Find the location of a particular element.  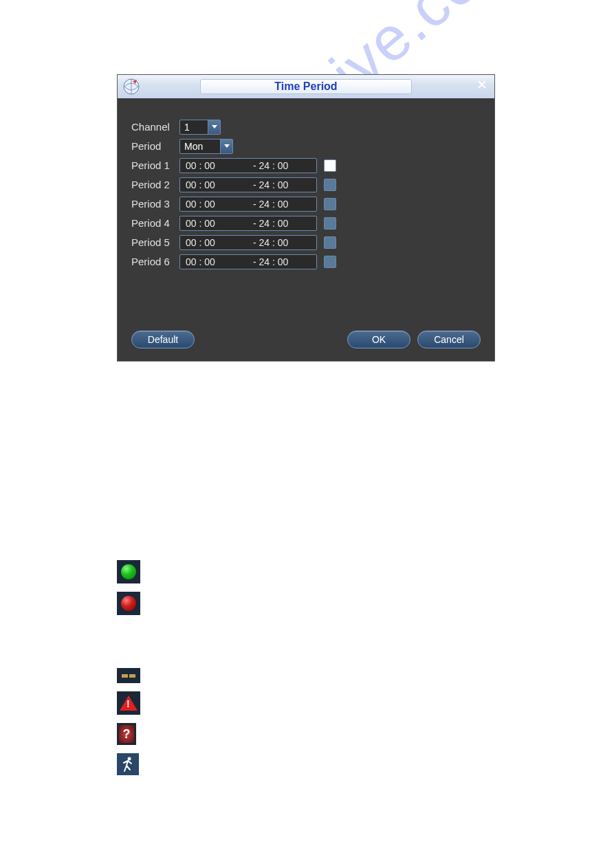

default-button: Default is located at coordinates (163, 340).